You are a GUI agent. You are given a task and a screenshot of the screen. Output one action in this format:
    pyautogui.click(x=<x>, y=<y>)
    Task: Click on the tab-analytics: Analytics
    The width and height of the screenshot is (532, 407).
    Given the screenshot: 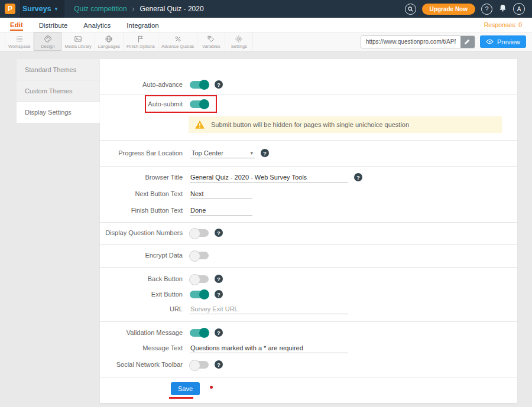 What is the action you would take?
    pyautogui.click(x=97, y=25)
    